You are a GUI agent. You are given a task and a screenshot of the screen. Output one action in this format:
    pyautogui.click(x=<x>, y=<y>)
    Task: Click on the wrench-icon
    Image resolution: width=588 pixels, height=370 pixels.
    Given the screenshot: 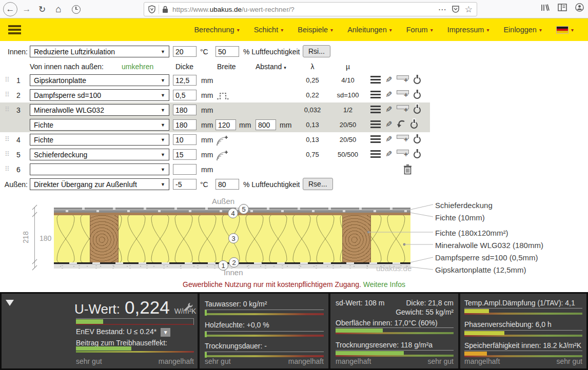 What is the action you would take?
    pyautogui.click(x=188, y=307)
    